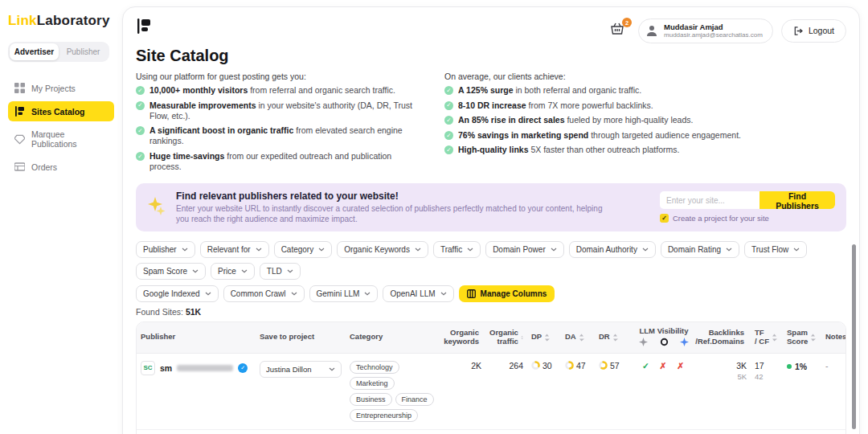  Describe the element at coordinates (643, 342) in the screenshot. I see `grok-icon` at that location.